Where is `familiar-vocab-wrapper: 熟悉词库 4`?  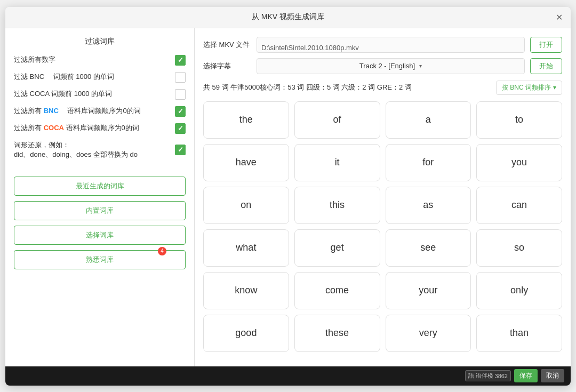 familiar-vocab-wrapper: 熟悉词库 4 is located at coordinates (100, 260).